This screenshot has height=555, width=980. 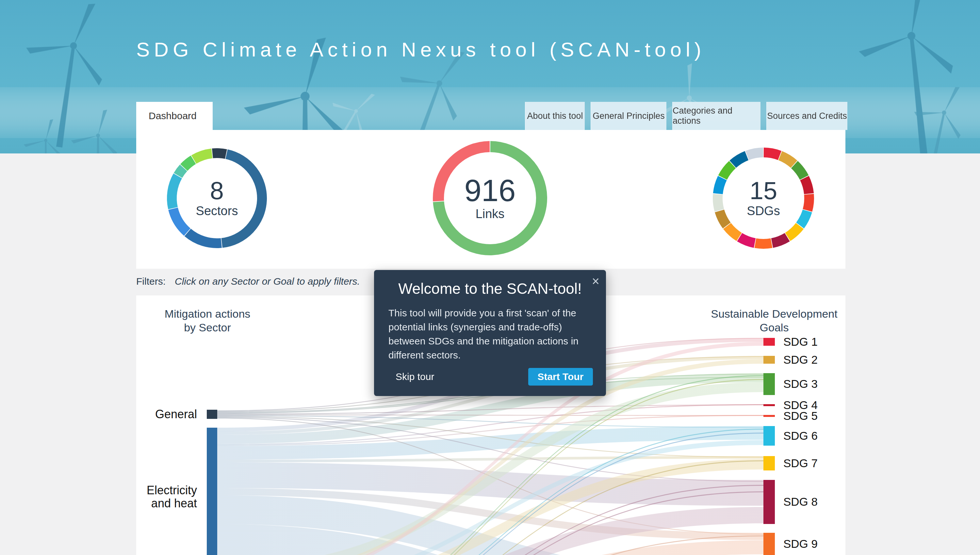 What do you see at coordinates (151, 281) in the screenshot?
I see `filters-label: Filters:` at bounding box center [151, 281].